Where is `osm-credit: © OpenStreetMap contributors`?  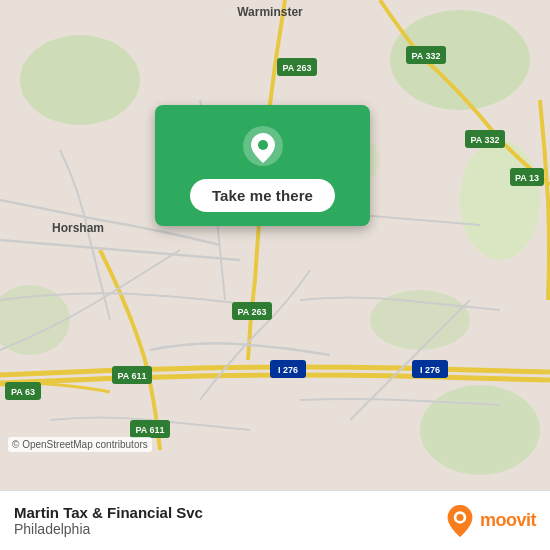 osm-credit: © OpenStreetMap contributors is located at coordinates (80, 444).